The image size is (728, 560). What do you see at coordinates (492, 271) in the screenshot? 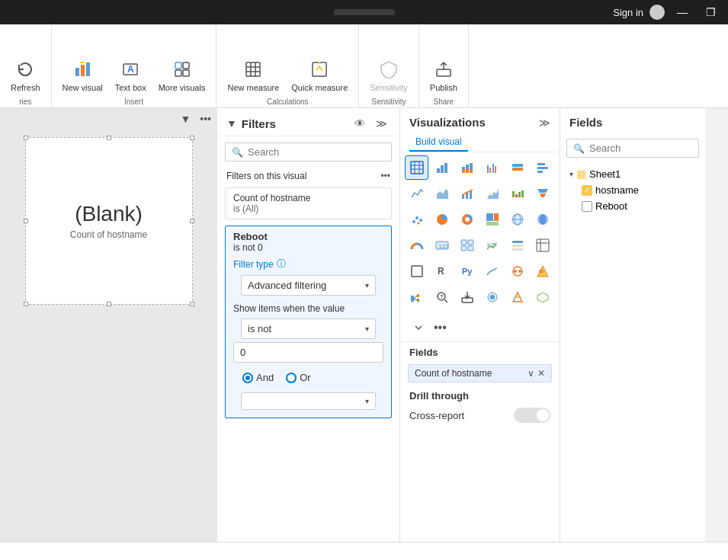
I see `viz-icon-forecast` at bounding box center [492, 271].